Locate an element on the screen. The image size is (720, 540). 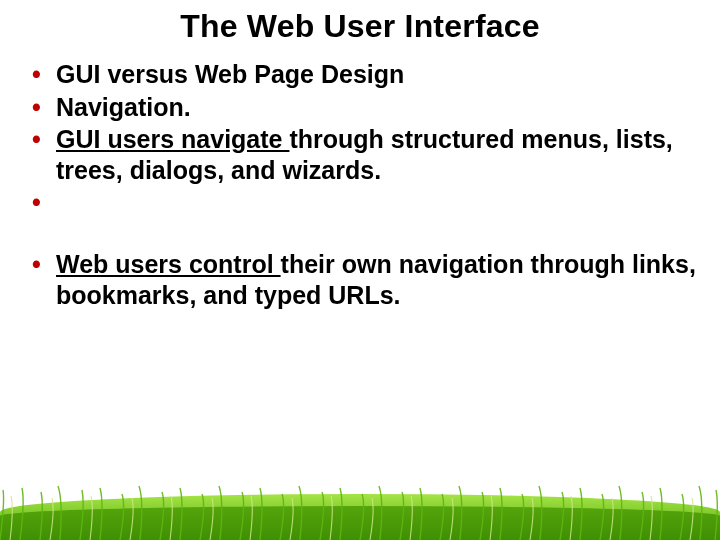
grass-decoration is located at coordinates (360, 500).